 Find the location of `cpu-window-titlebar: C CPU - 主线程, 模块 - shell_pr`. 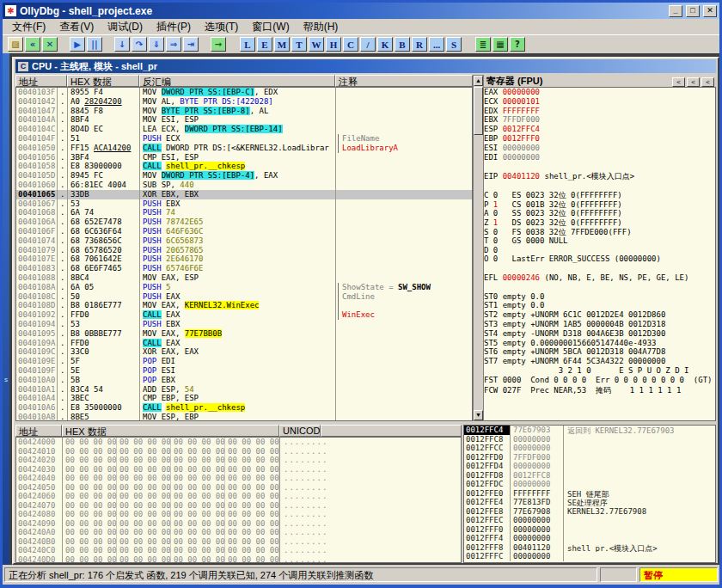

cpu-window-titlebar: C CPU - 主线程, 模块 - shell_pr is located at coordinates (366, 66).